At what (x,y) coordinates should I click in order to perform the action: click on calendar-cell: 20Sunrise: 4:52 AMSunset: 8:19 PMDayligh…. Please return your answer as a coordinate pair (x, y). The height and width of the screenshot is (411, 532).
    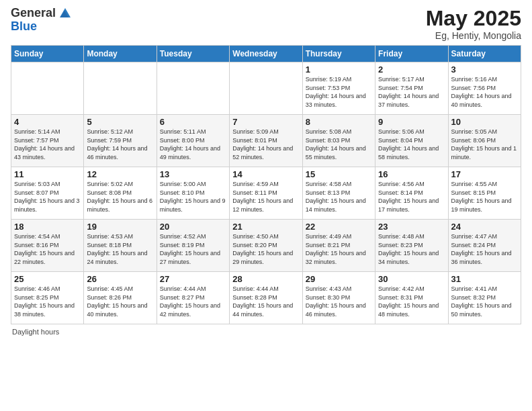
    Looking at the image, I should click on (193, 246).